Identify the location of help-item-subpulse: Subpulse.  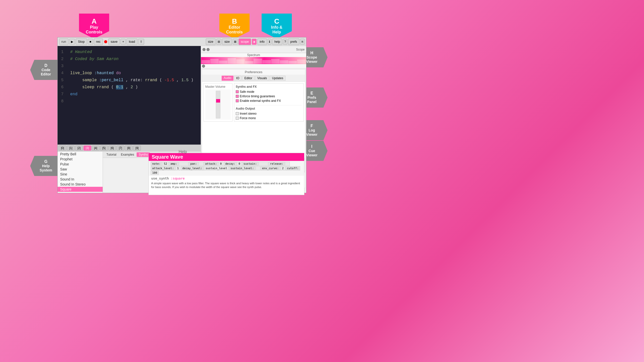
(80, 192).